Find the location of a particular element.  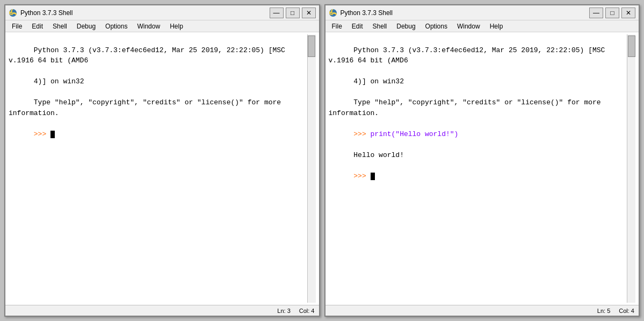

menu-edit-right: Edit is located at coordinates (358, 26).